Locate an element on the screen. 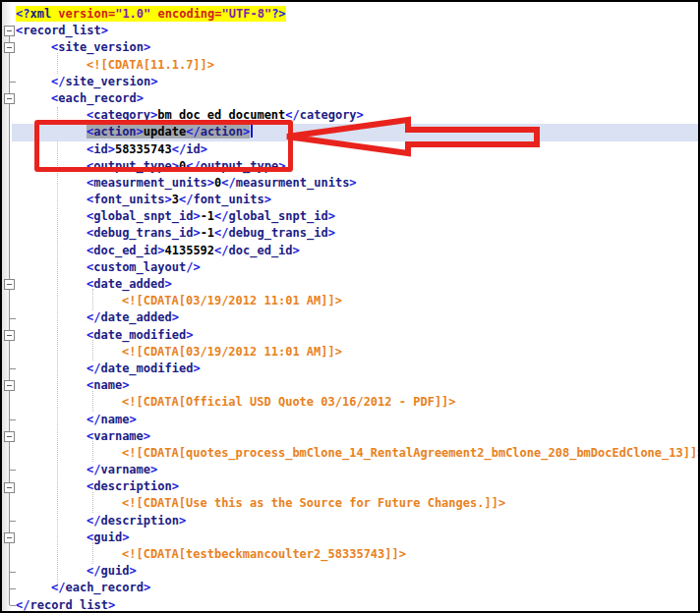  xml-line: <name> is located at coordinates (350, 385).